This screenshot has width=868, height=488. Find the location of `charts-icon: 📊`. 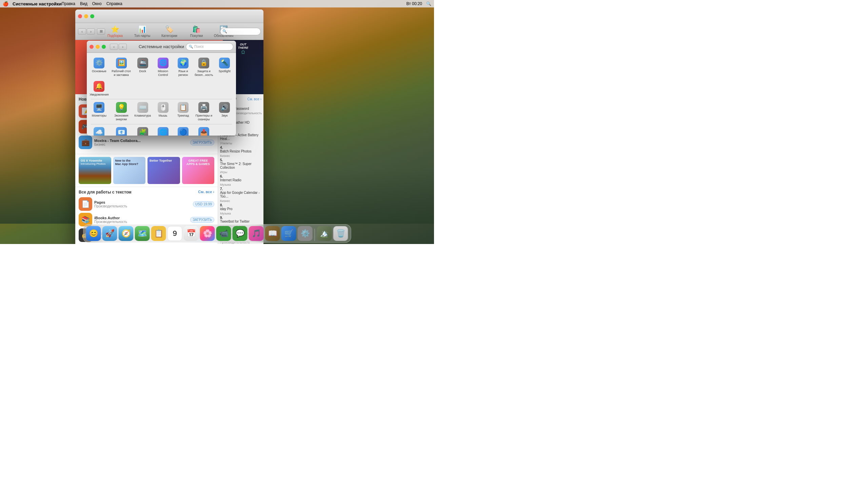

charts-icon: 📊 is located at coordinates (142, 29).